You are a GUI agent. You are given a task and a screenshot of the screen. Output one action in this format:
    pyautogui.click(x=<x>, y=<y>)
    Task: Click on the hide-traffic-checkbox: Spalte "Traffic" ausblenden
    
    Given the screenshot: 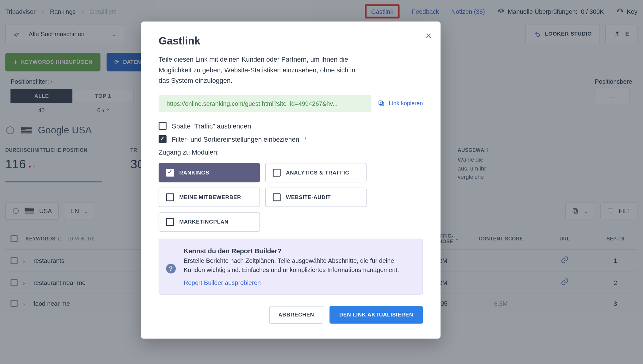 What is the action you would take?
    pyautogui.click(x=291, y=126)
    